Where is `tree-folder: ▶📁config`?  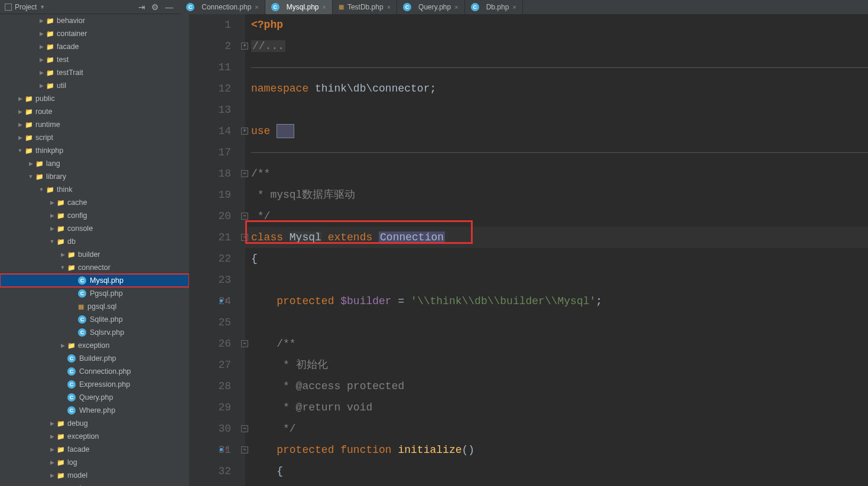
tree-folder: ▶📁config is located at coordinates (95, 216).